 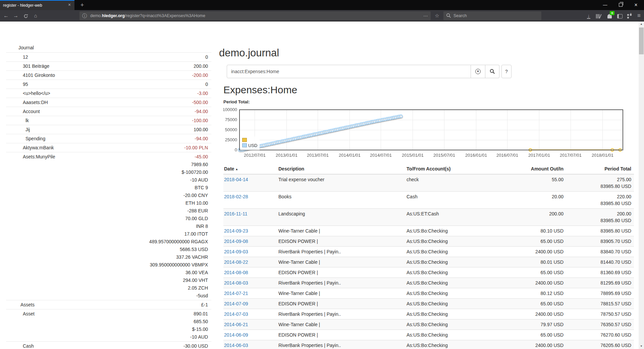 What do you see at coordinates (451, 231) in the screenshot?
I see `transaction-account: As:US:Bo:Checking` at bounding box center [451, 231].